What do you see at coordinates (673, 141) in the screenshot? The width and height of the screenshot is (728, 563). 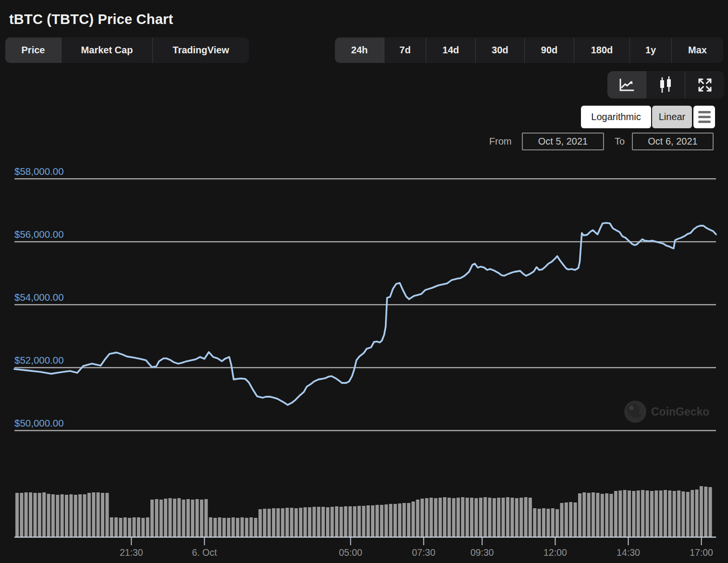 I see `to-date-input` at bounding box center [673, 141].